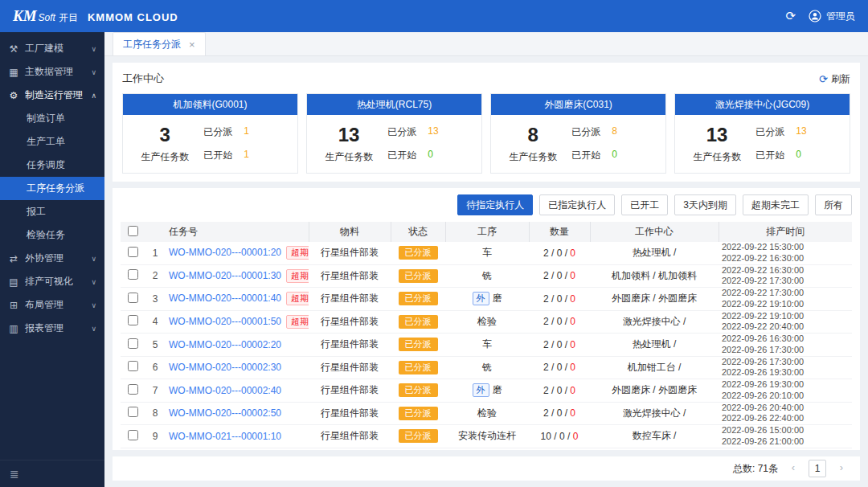 This screenshot has width=868, height=487. Describe the element at coordinates (785, 413) in the screenshot. I see `schedule-cell: 2022-09-26 20:40:00 2022-09-26 22:40:00` at that location.